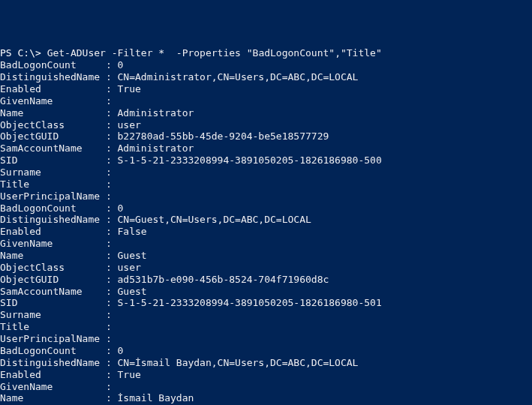 This screenshot has width=532, height=405. Describe the element at coordinates (266, 148) in the screenshot. I see `output-line: SamAccountName : Administrator` at that location.